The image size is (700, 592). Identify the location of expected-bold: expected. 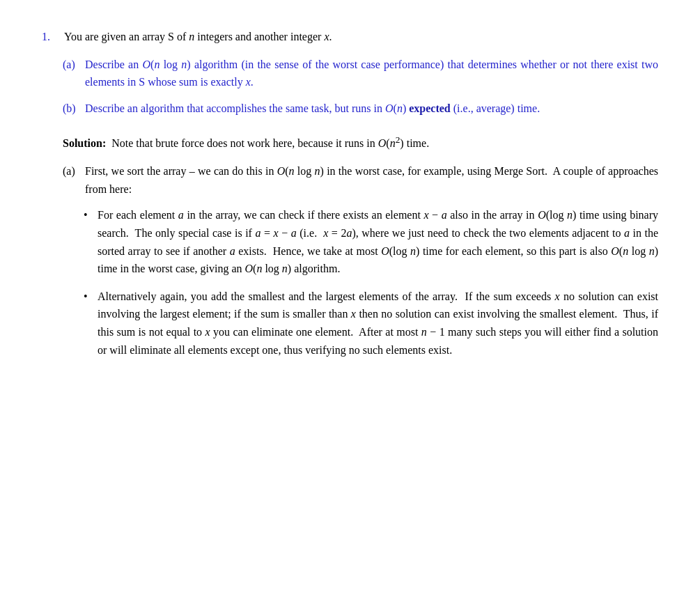
(430, 109).